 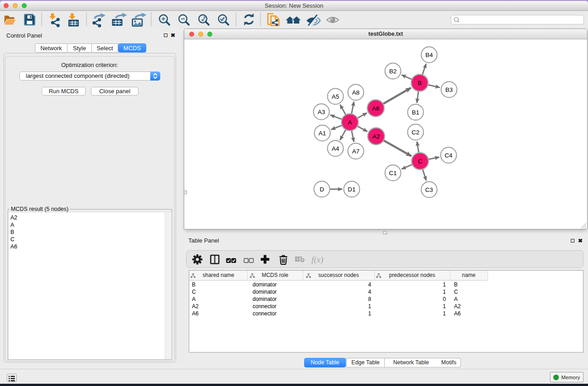 What do you see at coordinates (393, 71) in the screenshot?
I see `svg-text: B2` at bounding box center [393, 71].